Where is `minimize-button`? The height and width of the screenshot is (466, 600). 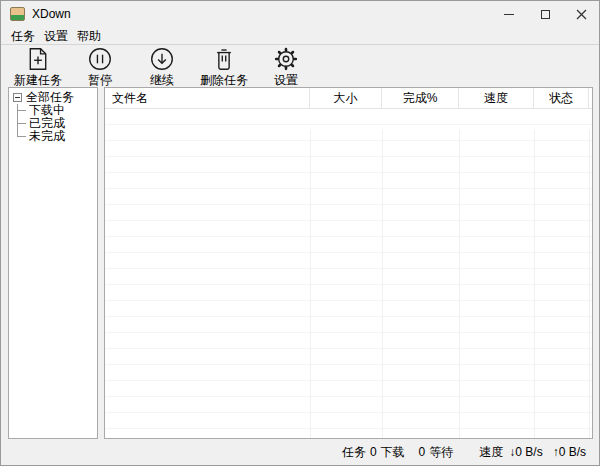
minimize-button is located at coordinates (509, 14).